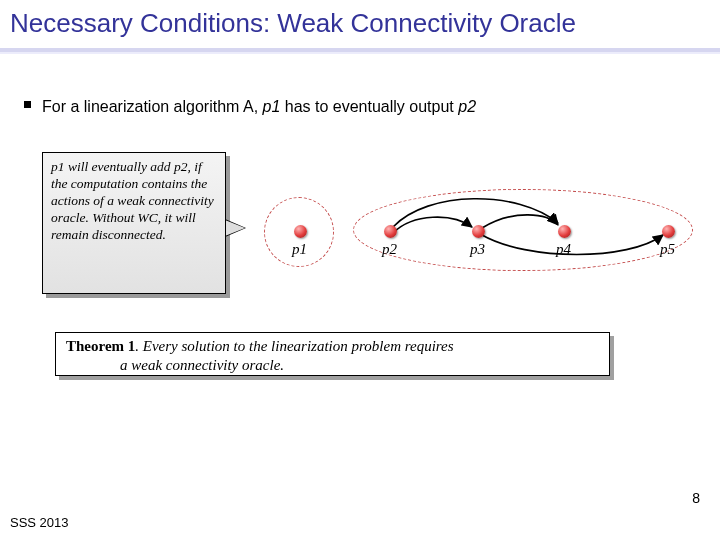  What do you see at coordinates (668, 232) in the screenshot?
I see `node-p5` at bounding box center [668, 232].